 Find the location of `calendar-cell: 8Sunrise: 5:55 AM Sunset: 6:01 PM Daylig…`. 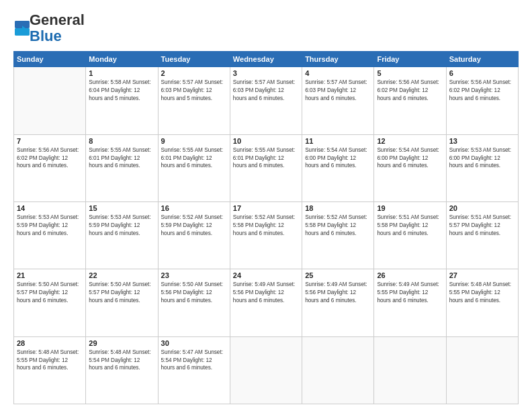

calendar-cell: 8Sunrise: 5:55 AM Sunset: 6:01 PM Daylig… is located at coordinates (122, 168).